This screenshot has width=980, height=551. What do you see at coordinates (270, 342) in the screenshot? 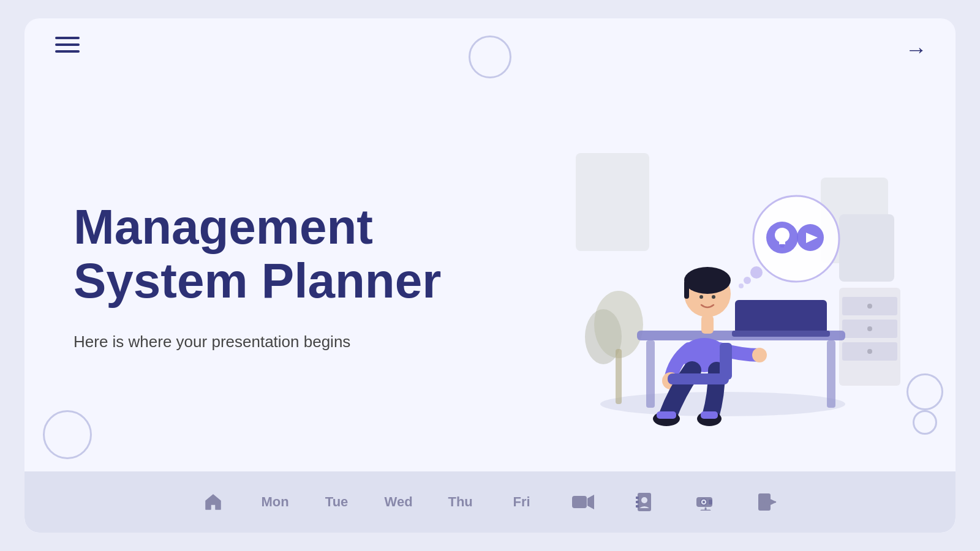
I see `subtitle: Here is where your presentation begins` at bounding box center [270, 342].